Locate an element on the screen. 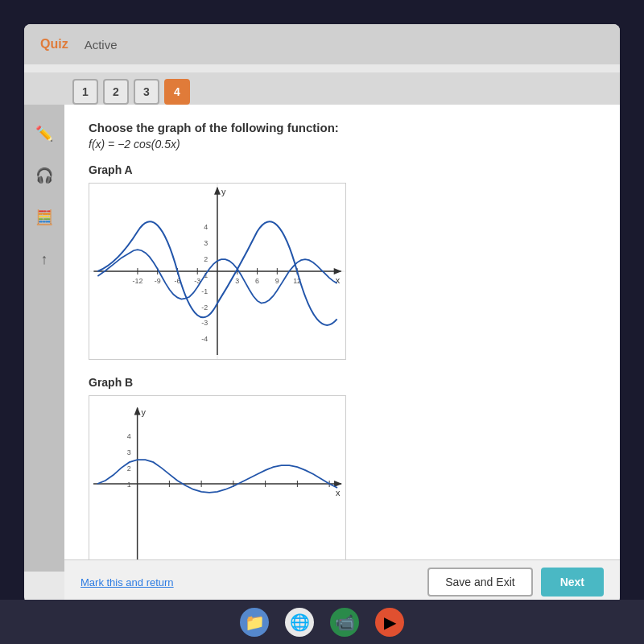 This screenshot has height=644, width=644. next-button: Next is located at coordinates (572, 582).